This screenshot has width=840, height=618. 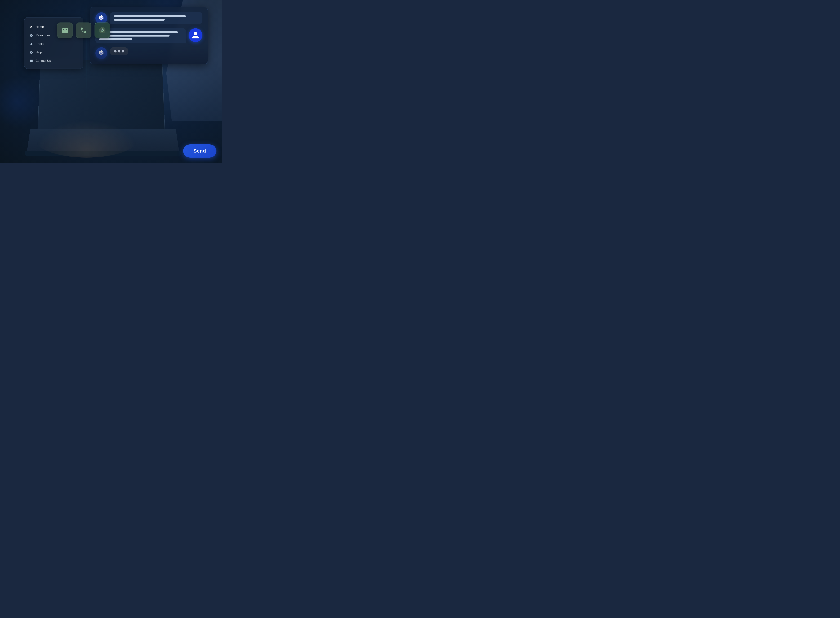 I want to click on resources-label: Resources, so click(x=43, y=36).